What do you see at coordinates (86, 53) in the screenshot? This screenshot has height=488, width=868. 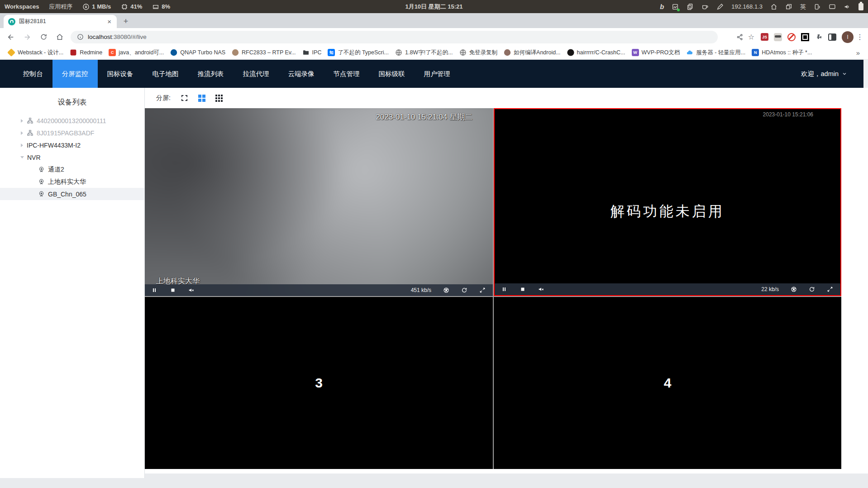 I see `bookmark-redmine: Redmine` at bounding box center [86, 53].